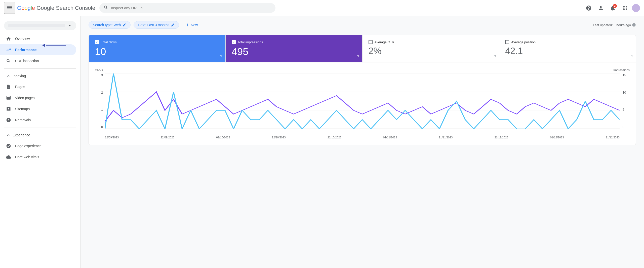 Image resolution: width=644 pixels, height=268 pixels. Describe the element at coordinates (234, 42) in the screenshot. I see `metric-checkbox-impressions` at that location.